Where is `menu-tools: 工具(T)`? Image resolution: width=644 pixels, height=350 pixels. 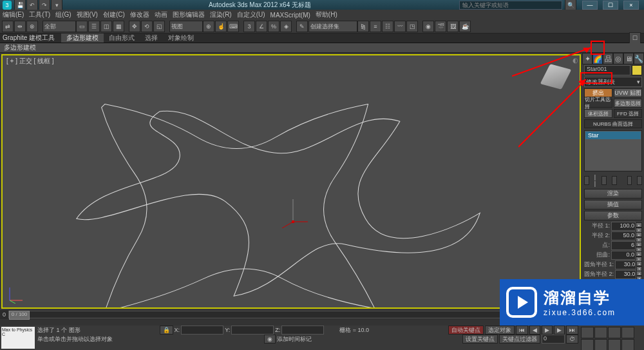 menu-tools: 工具(T) is located at coordinates (40, 15).